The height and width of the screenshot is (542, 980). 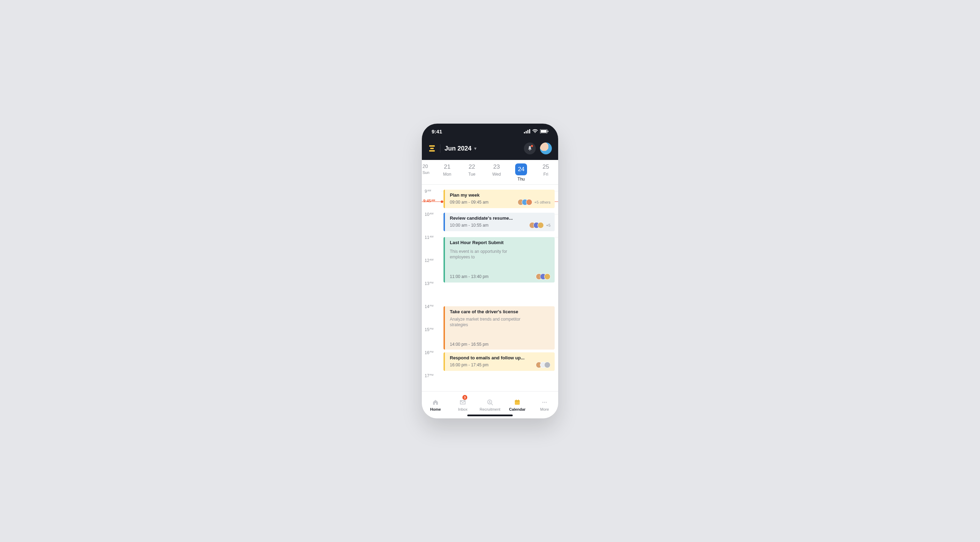 I want to click on status-bar: 9:41, so click(x=490, y=132).